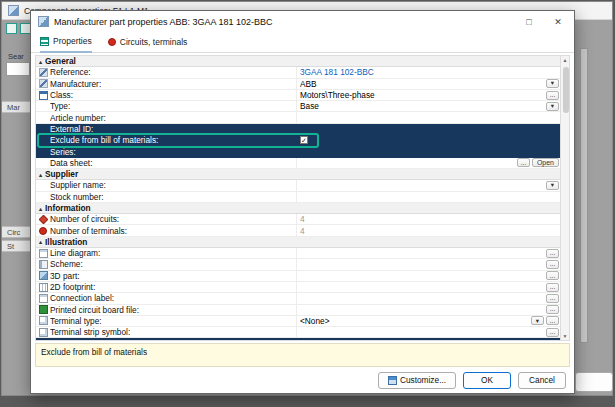 This screenshot has height=407, width=615. Describe the element at coordinates (428, 84) in the screenshot. I see `property-value-cell: ABB▾` at that location.